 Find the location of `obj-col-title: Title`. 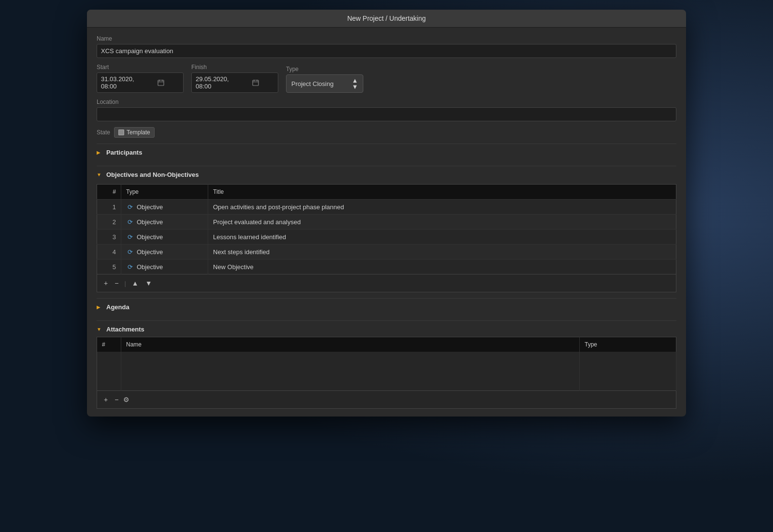

obj-col-title: Title is located at coordinates (443, 192).